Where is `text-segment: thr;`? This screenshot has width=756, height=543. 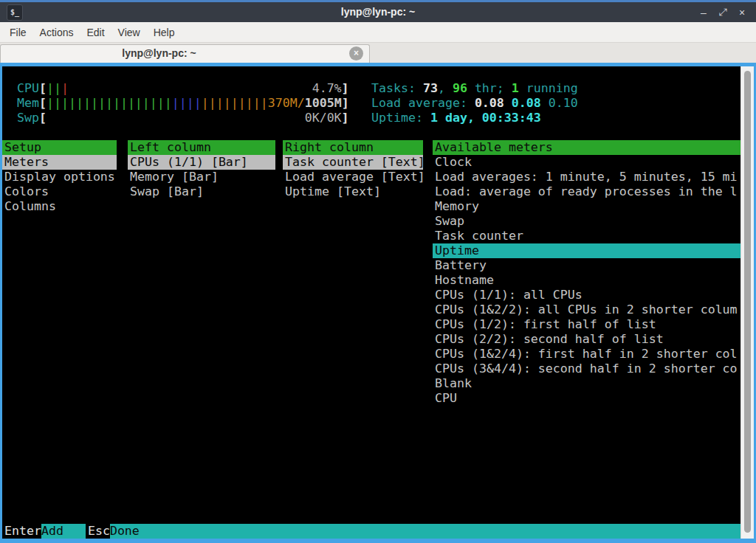
text-segment: thr; is located at coordinates (489, 89).